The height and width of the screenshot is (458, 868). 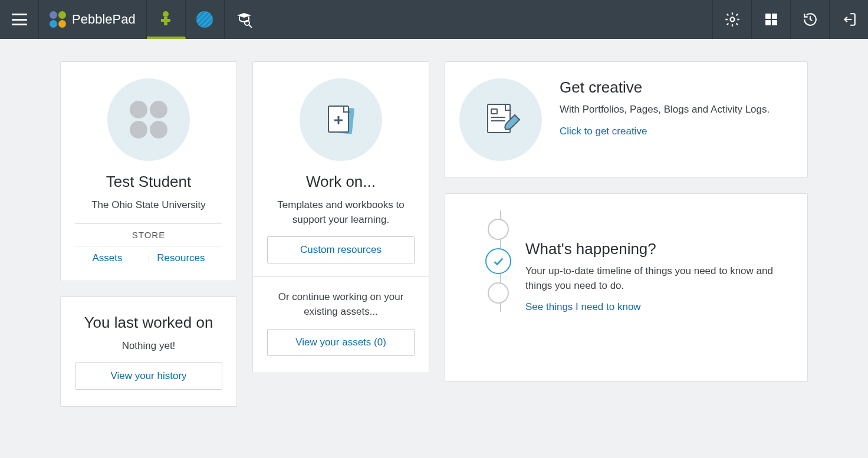 What do you see at coordinates (434, 19) in the screenshot?
I see `top-navbar: PebblePad` at bounding box center [434, 19].